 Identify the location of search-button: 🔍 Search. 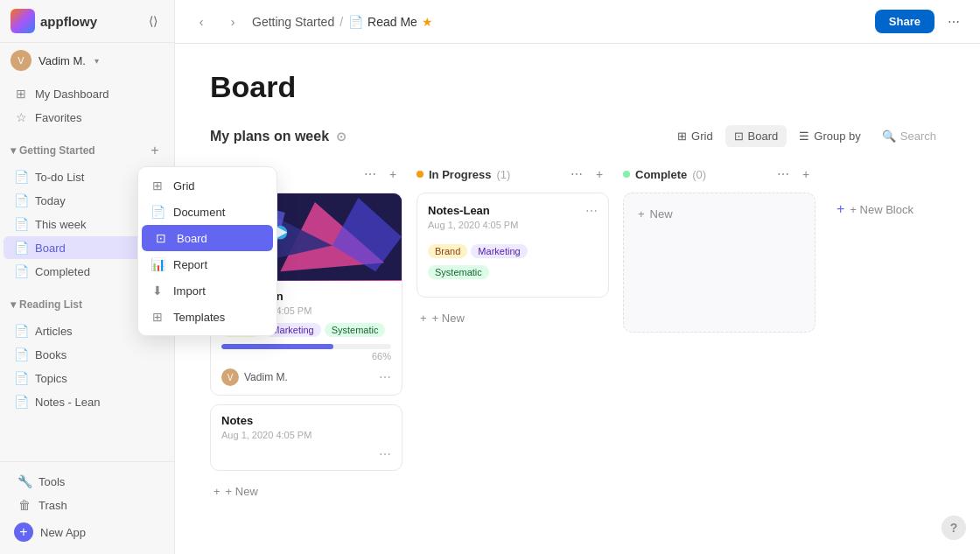
(909, 137).